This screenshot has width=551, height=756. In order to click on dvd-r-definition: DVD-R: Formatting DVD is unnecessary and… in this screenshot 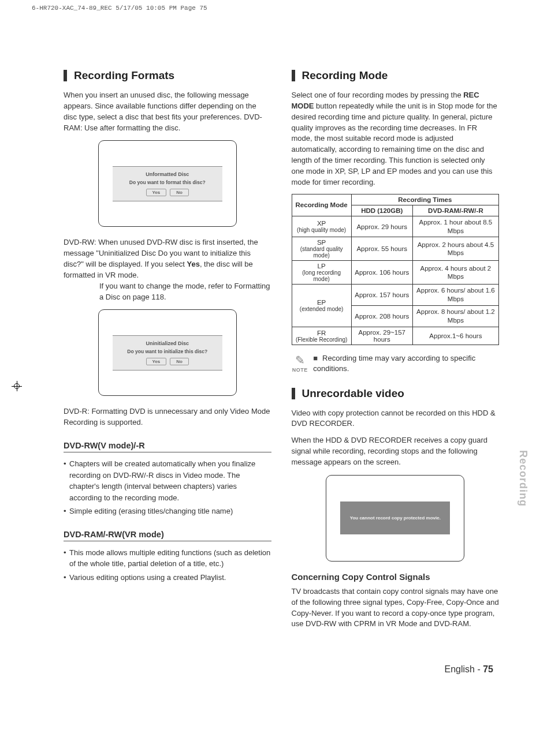, I will do `click(167, 417)`.